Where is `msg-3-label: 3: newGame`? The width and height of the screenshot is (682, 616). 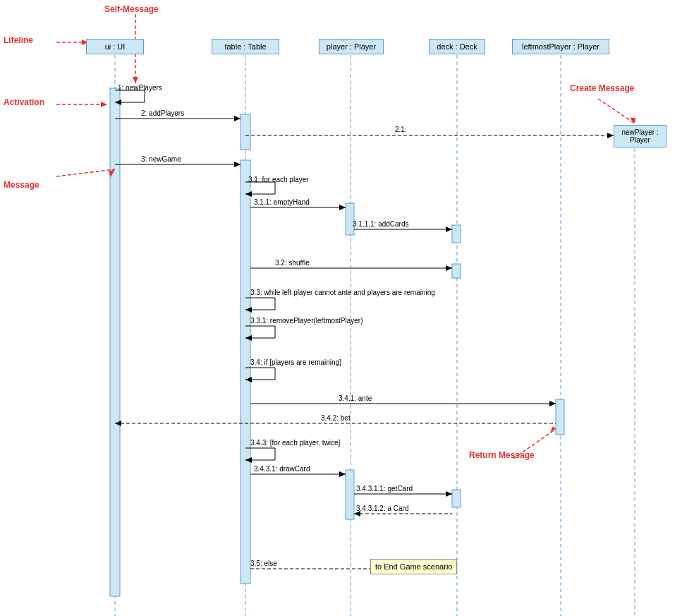 msg-3-label: 3: newGame is located at coordinates (161, 159).